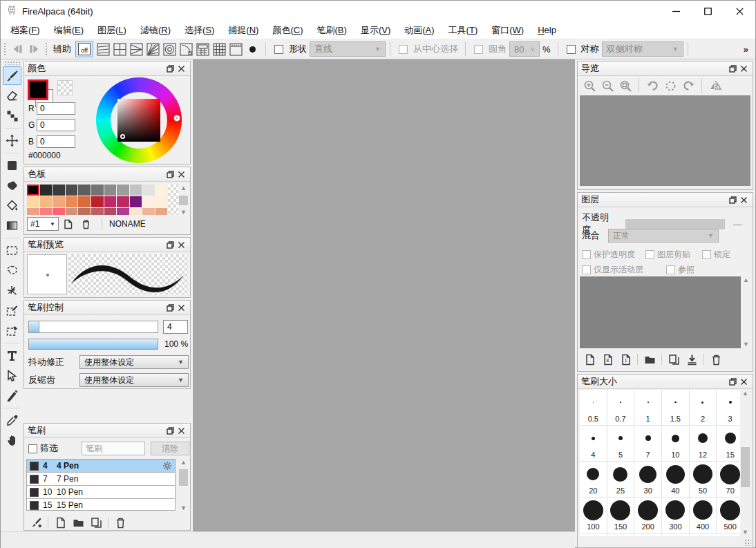  Describe the element at coordinates (594, 408) in the screenshot. I see `brush-size-cell: 0.5` at that location.